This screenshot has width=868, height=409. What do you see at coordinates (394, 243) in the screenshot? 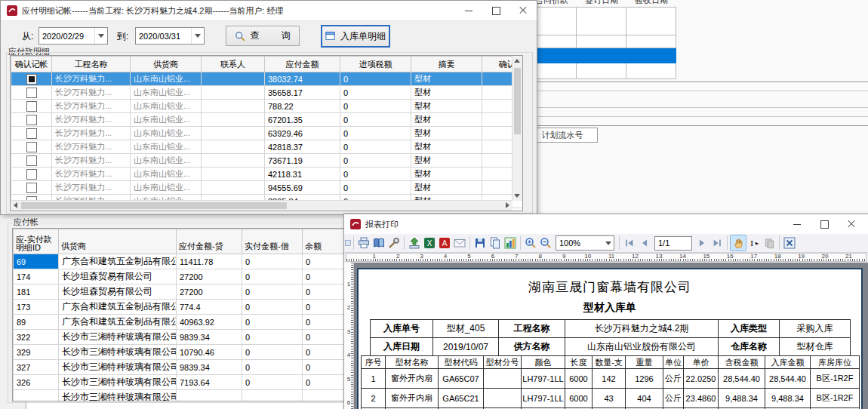
I see `options-icon` at bounding box center [394, 243].